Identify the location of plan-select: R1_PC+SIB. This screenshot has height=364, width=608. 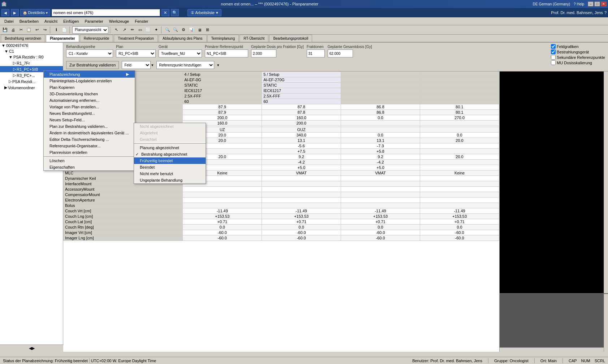
(136, 53).